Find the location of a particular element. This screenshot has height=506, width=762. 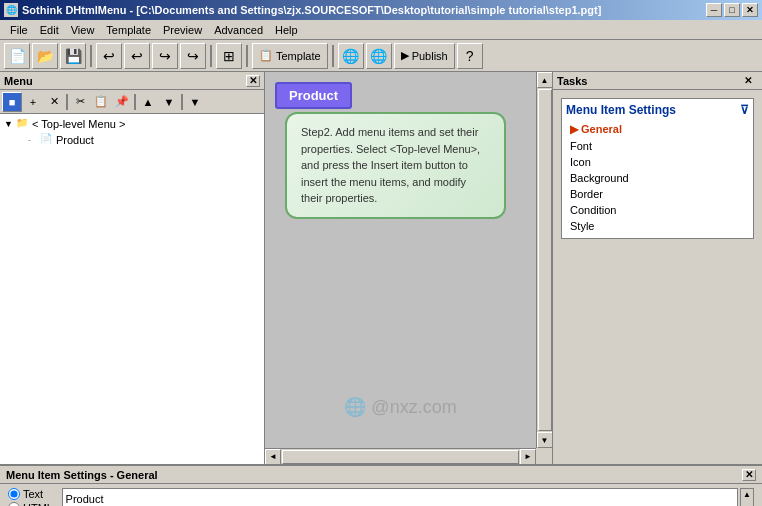

text-input-column is located at coordinates (400, 497).